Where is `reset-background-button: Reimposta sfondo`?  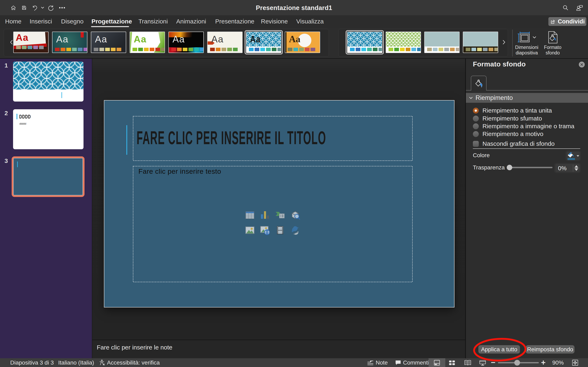 reset-background-button: Reimposta sfondo is located at coordinates (550, 350).